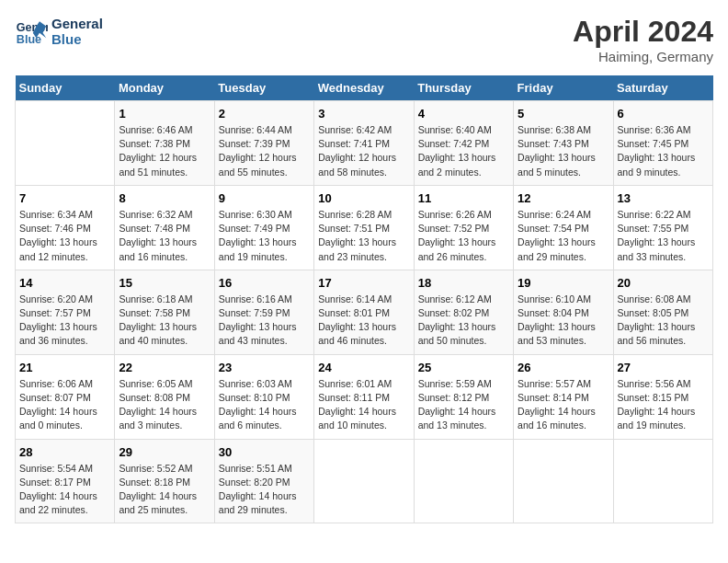  What do you see at coordinates (265, 453) in the screenshot?
I see `day-number: 30` at bounding box center [265, 453].